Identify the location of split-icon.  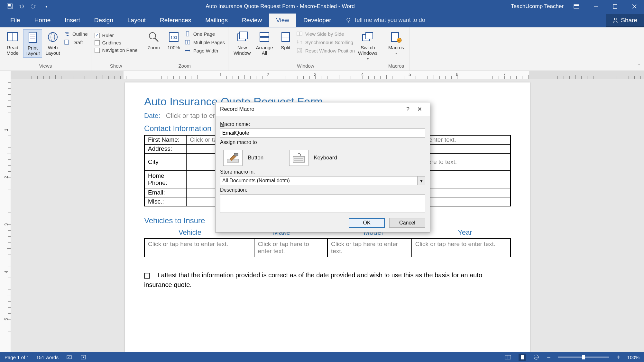
(286, 37).